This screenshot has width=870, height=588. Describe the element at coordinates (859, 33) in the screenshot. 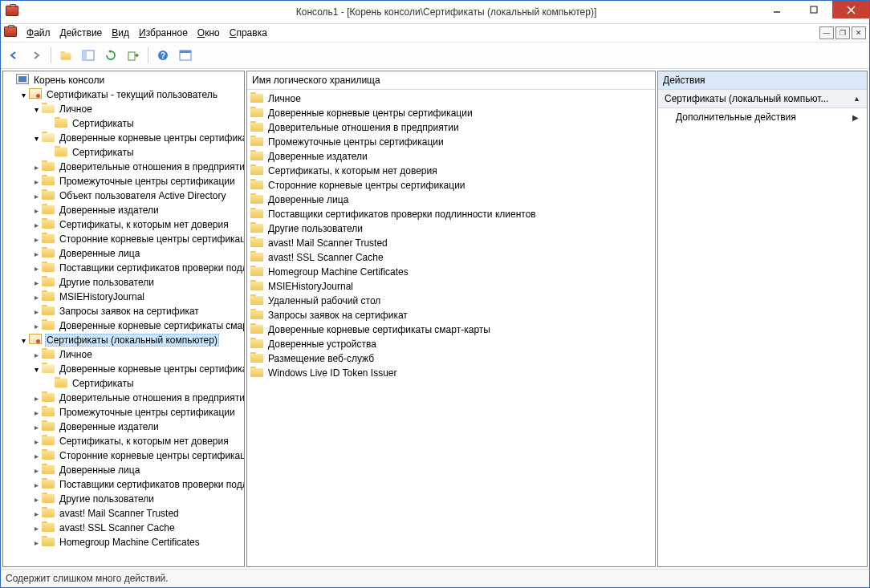

I see `mdi-close-button: ✕` at that location.